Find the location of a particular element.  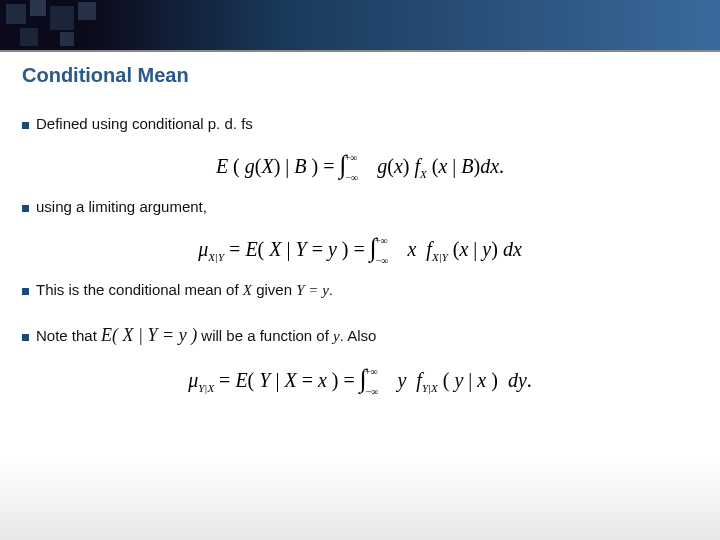

b3-post: . is located at coordinates (331, 290).